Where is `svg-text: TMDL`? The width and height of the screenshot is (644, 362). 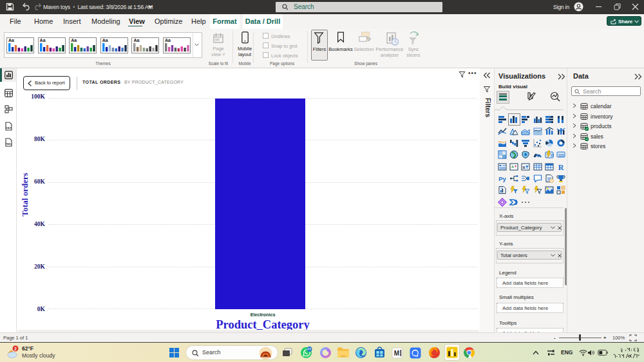 svg-text: TMDL is located at coordinates (9, 144).